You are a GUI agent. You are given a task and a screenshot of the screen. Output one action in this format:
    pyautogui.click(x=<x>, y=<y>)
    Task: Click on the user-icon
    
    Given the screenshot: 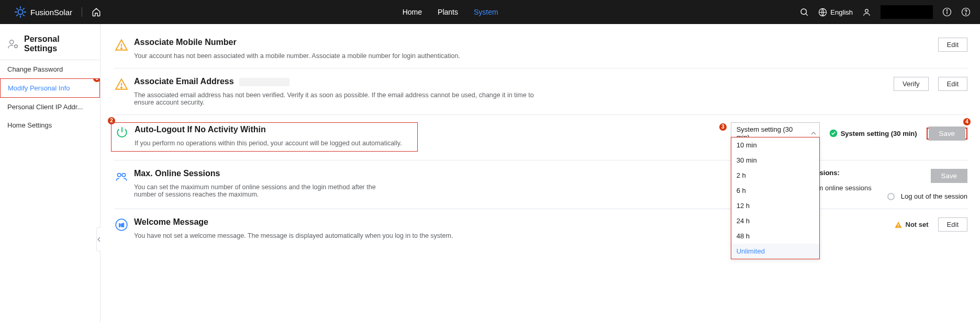 What is the action you would take?
    pyautogui.click(x=867, y=13)
    